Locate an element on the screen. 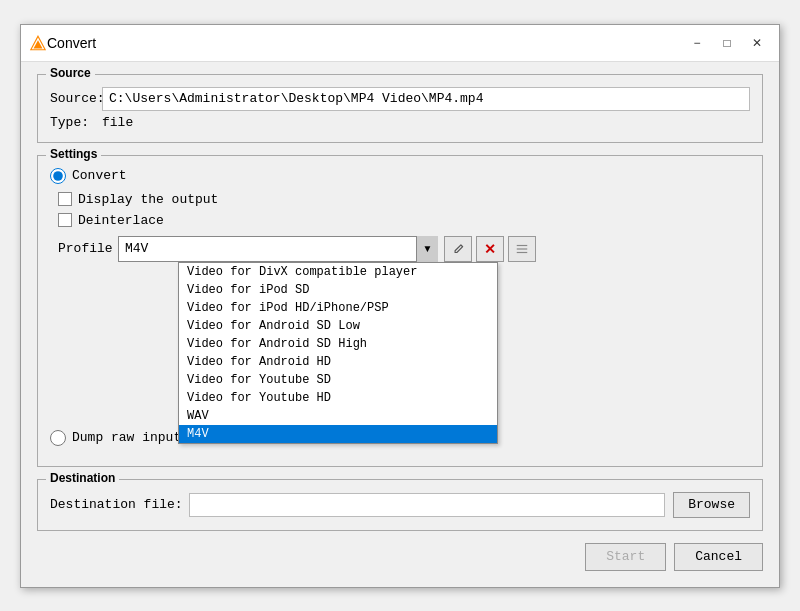 The height and width of the screenshot is (611, 800). profile-option-2: Video for iPod HD/iPhone/PSP is located at coordinates (338, 308).